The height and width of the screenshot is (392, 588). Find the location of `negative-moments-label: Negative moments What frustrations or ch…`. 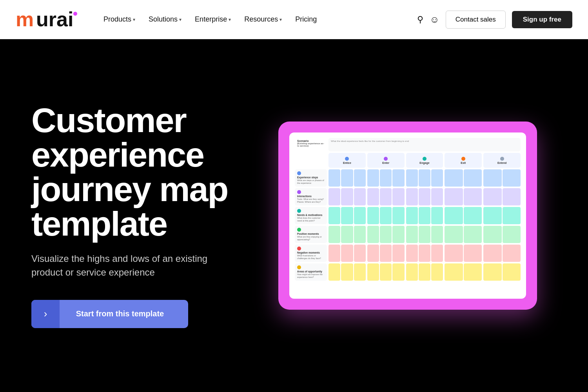

negative-moments-label: Negative moments What frustrations or ch… is located at coordinates (311, 253).